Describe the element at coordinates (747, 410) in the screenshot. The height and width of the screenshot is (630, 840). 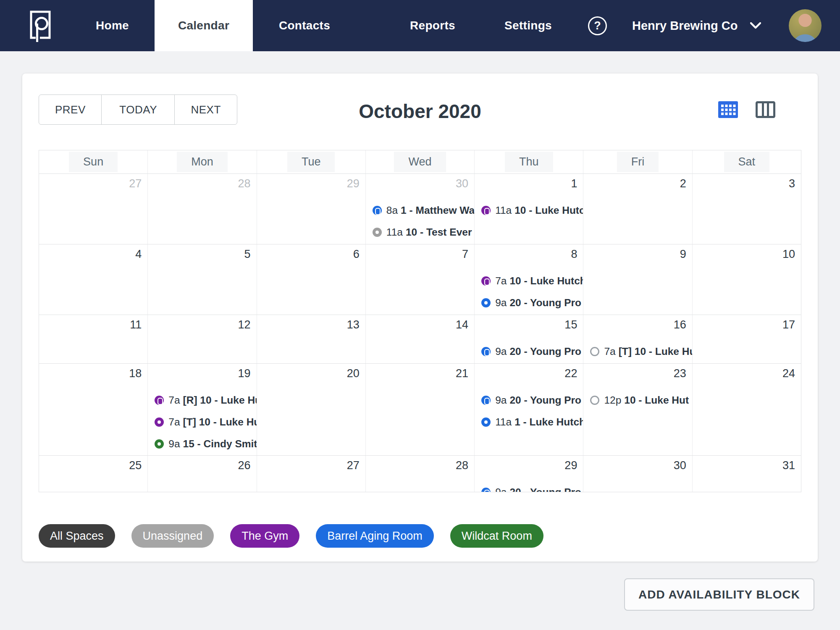
I see `day-cell-24: 24` at that location.